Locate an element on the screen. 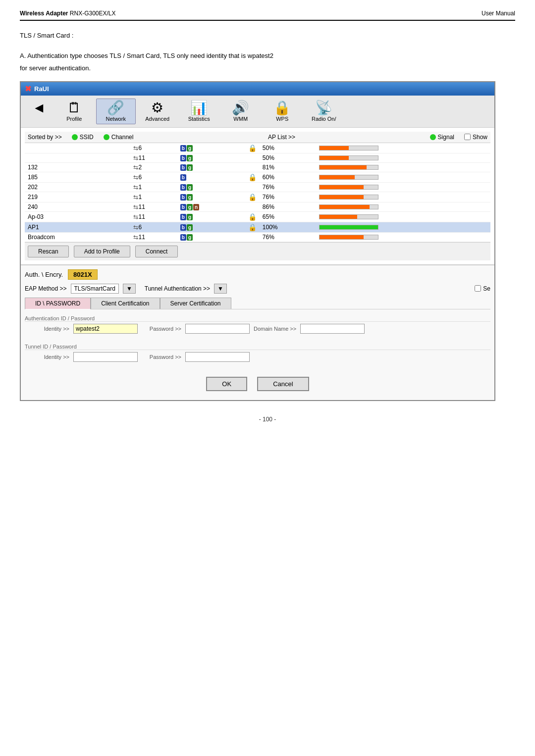  toolbar-statistics: 📊 Statistics is located at coordinates (199, 111).